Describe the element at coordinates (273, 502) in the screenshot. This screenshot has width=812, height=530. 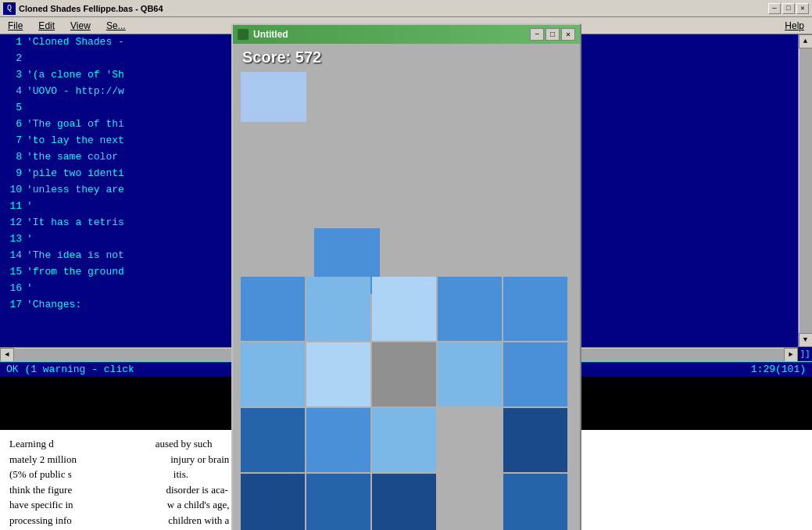
I see `cell-r4c1` at that location.